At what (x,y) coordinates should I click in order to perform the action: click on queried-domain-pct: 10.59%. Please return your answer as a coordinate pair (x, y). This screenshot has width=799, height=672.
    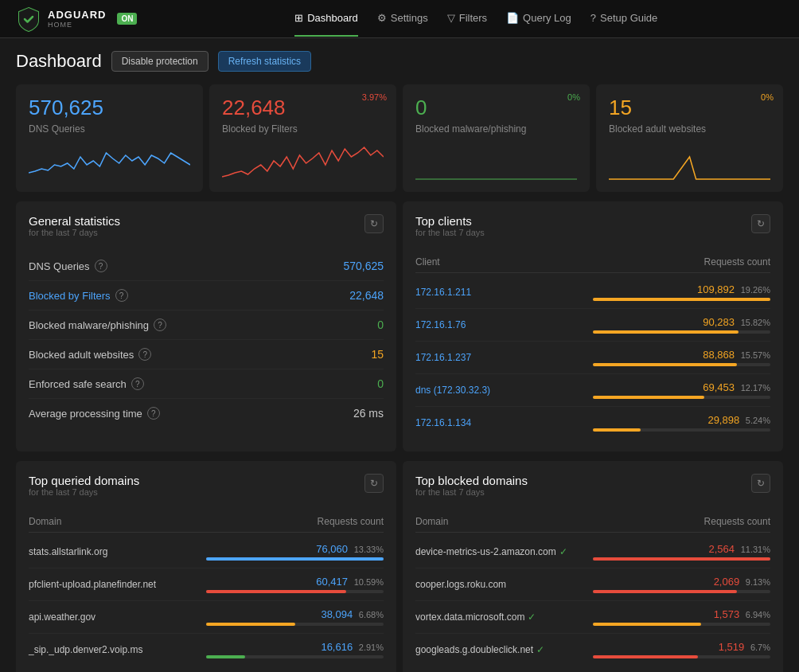
    Looking at the image, I should click on (369, 582).